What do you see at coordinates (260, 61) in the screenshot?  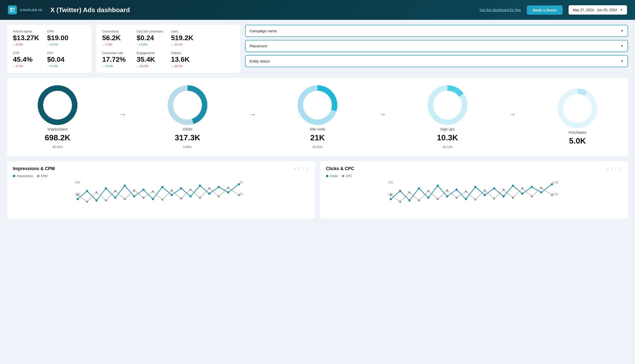 I see `filter-label-entity-status: Entity status` at bounding box center [260, 61].